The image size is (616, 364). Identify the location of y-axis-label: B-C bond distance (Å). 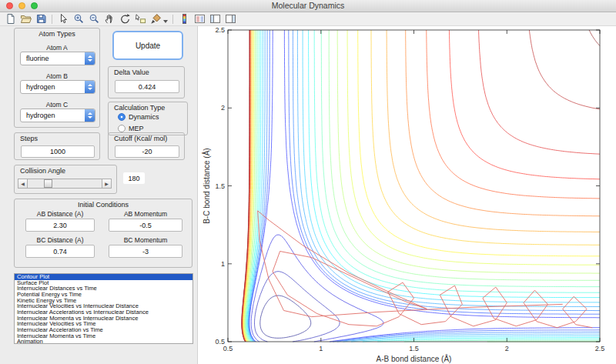
(206, 185).